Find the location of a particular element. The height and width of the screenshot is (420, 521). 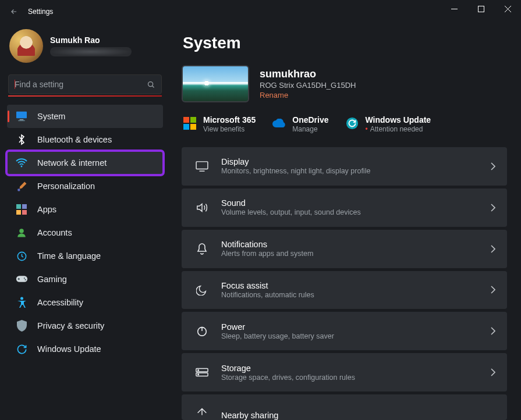

row-nearby: Nearby sharing is located at coordinates (345, 407).